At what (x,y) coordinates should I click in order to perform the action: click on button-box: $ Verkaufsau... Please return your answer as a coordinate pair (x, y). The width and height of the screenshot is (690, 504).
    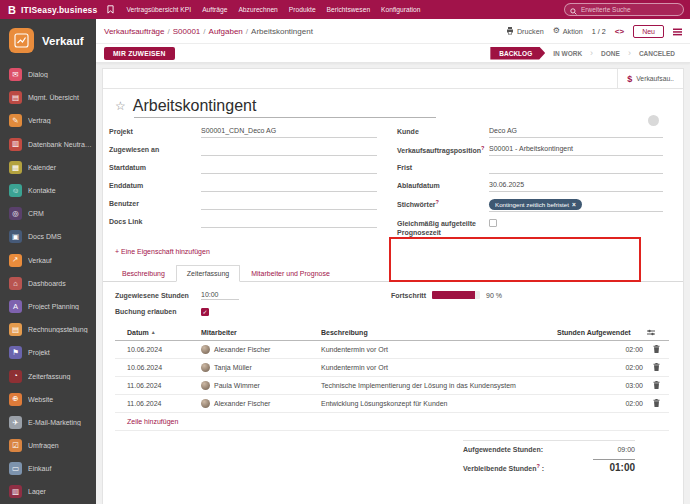
    Looking at the image, I should click on (393, 79).